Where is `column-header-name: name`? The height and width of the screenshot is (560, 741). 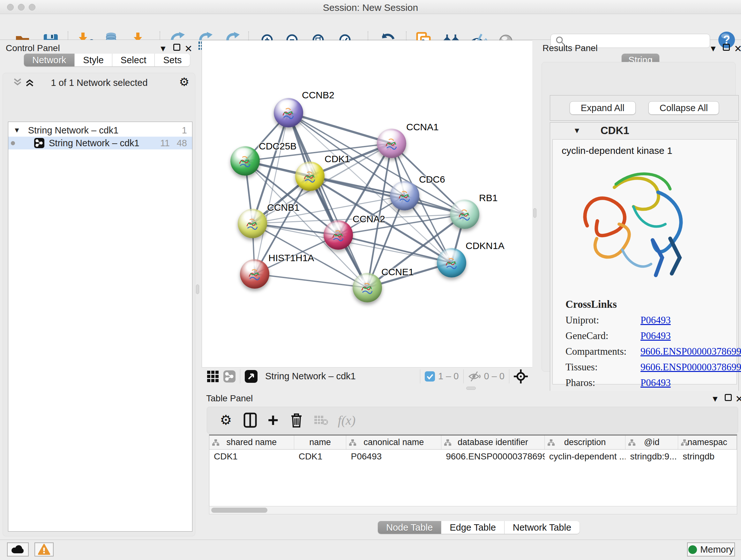
column-header-name: name is located at coordinates (320, 442).